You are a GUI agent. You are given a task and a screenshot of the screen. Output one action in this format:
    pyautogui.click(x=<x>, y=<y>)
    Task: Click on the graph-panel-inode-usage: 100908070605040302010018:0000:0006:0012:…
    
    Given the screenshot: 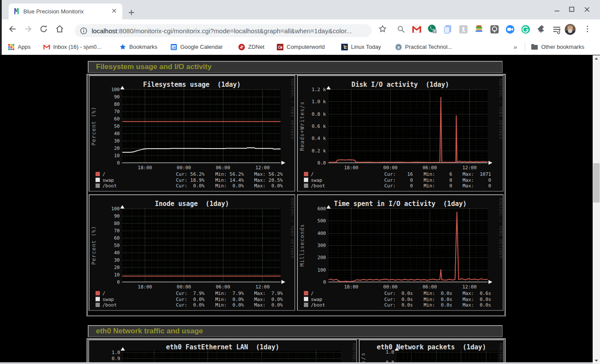 What is the action you would take?
    pyautogui.click(x=192, y=253)
    